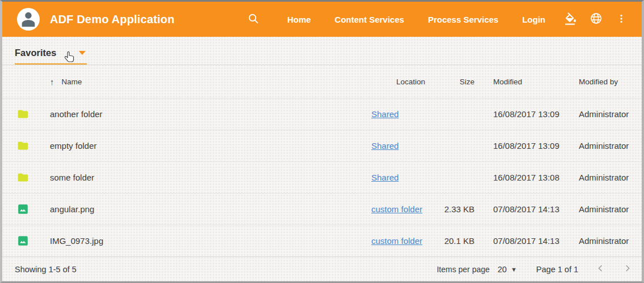  I want to click on table-row: empty folder Shared 16/08/2017 13:09 Adm…, so click(322, 145).